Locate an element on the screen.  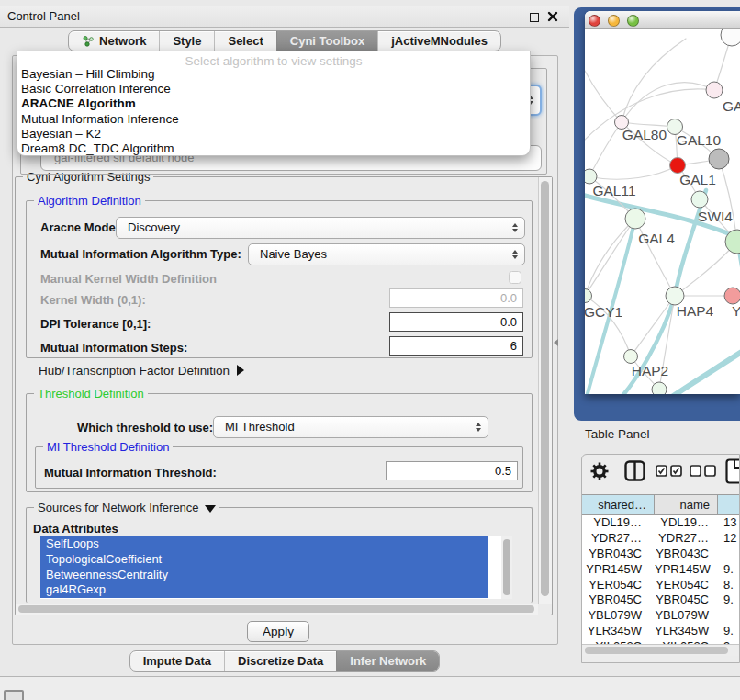
algorithm-option: Dream8 DC_TDC Algorithm is located at coordinates (274, 149).